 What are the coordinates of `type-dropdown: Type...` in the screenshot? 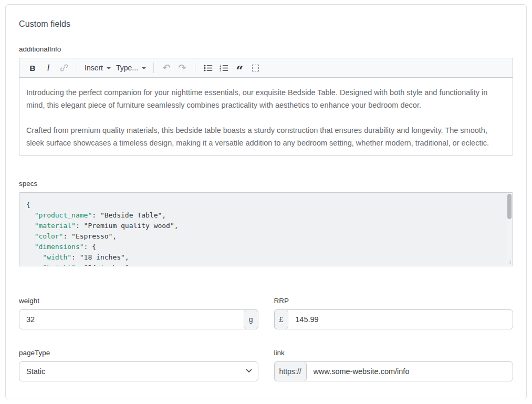 It's located at (131, 68).